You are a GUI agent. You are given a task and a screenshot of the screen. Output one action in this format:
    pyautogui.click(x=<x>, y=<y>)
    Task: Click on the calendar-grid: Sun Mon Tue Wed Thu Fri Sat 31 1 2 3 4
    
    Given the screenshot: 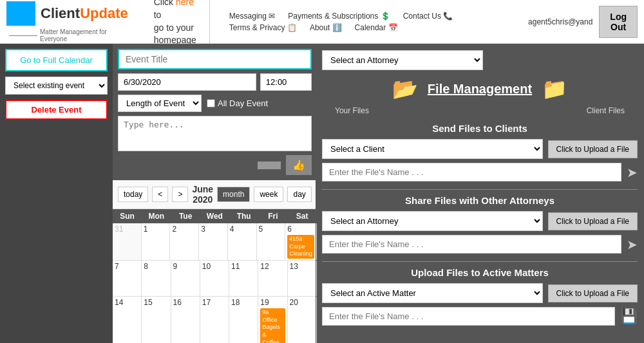 What is the action you would take?
    pyautogui.click(x=215, y=276)
    